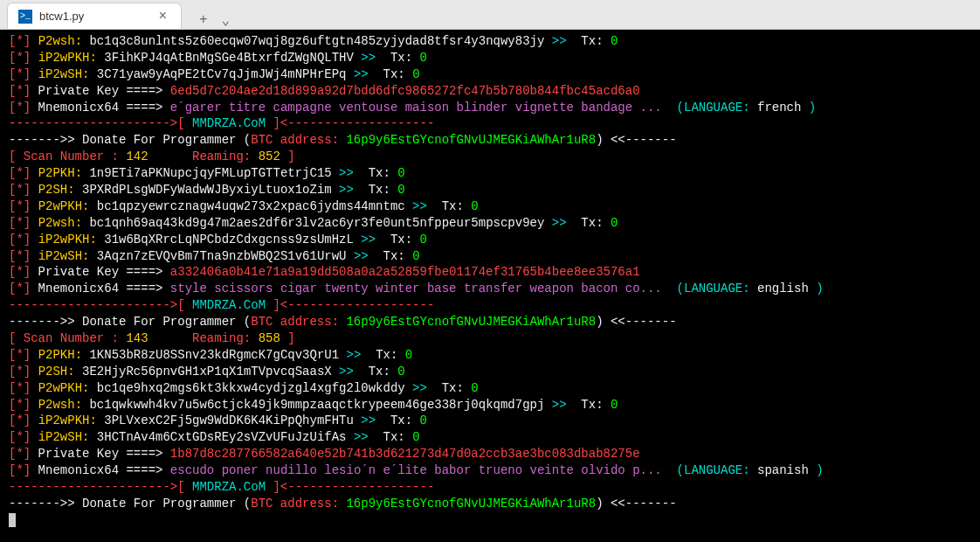 The image size is (980, 542). Describe the element at coordinates (204, 20) in the screenshot. I see `new-tab-button: +` at that location.